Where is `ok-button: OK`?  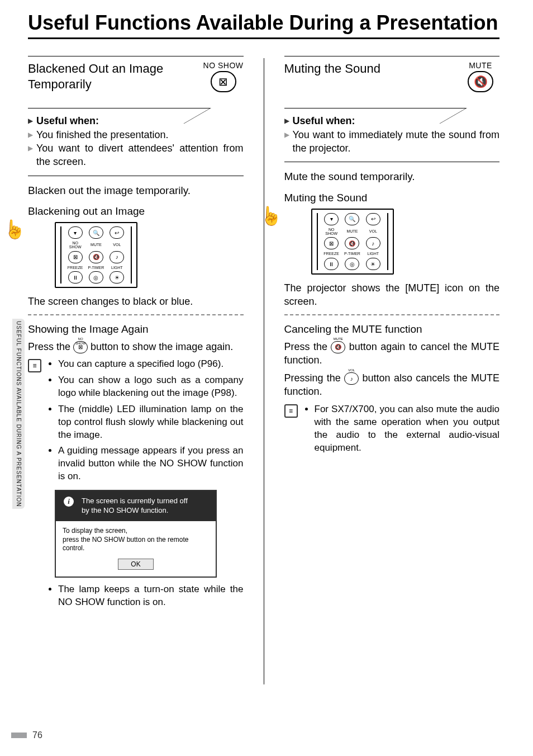
ok-button: OK is located at coordinates (135, 564).